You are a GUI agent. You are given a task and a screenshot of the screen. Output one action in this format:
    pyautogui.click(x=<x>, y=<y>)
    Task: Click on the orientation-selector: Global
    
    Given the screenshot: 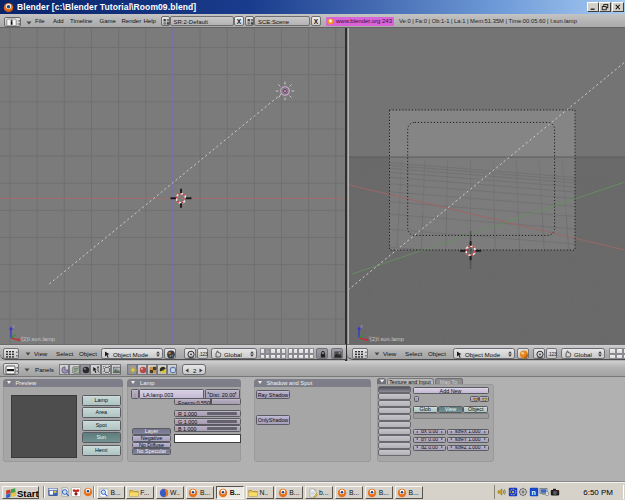 What is the action you would take?
    pyautogui.click(x=234, y=354)
    